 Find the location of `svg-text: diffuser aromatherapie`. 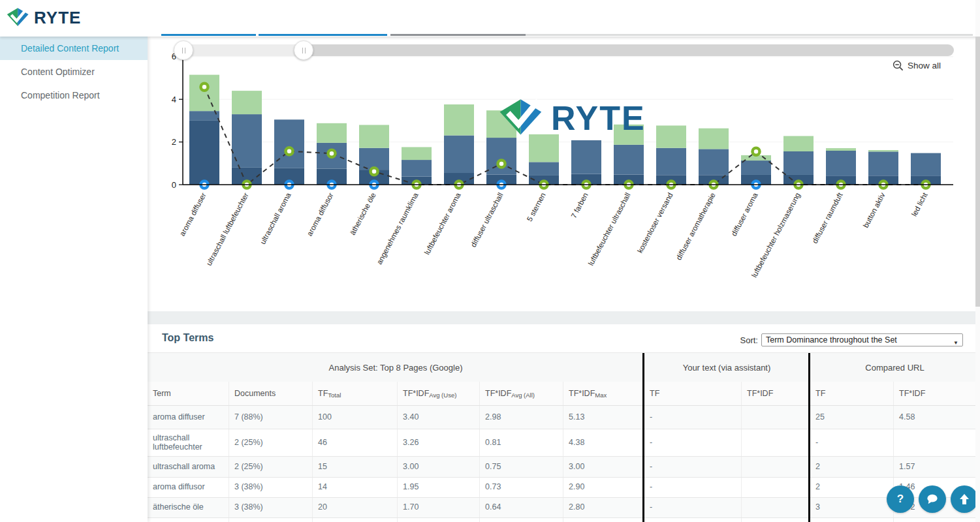

svg-text: diffuser aromatherapie is located at coordinates (696, 226).